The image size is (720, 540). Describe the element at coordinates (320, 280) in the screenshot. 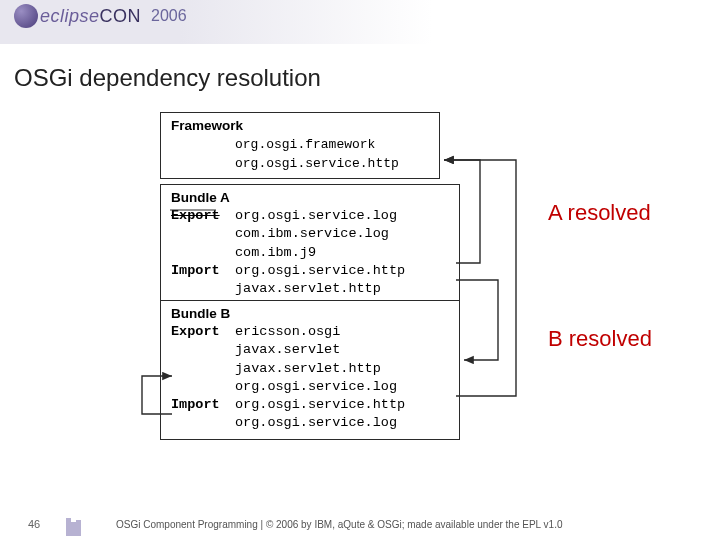

I see `bundle-a-import-pkgs: org.osgi.service.http javax.servlet.http` at that location.